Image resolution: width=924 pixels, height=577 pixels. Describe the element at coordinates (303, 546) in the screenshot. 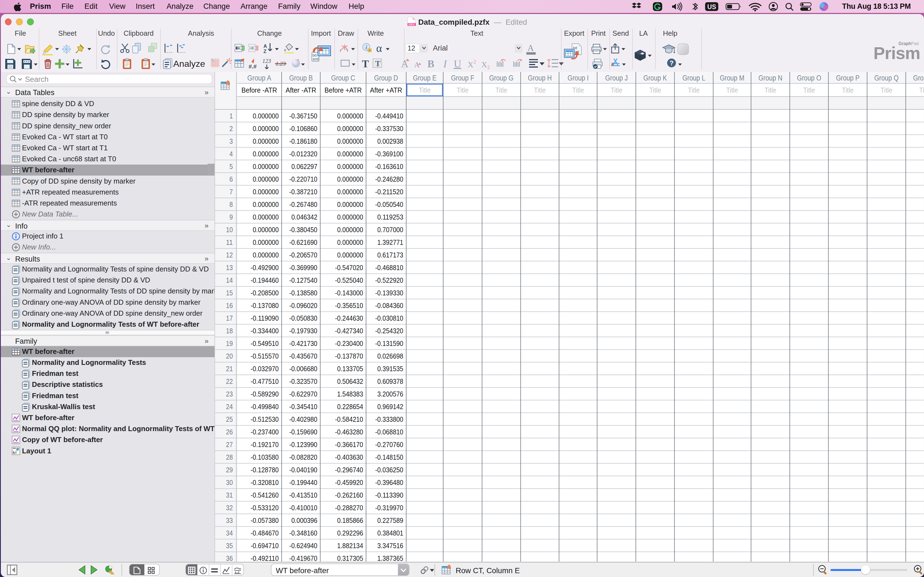

I see `svg-text: -0.624940` at that location.